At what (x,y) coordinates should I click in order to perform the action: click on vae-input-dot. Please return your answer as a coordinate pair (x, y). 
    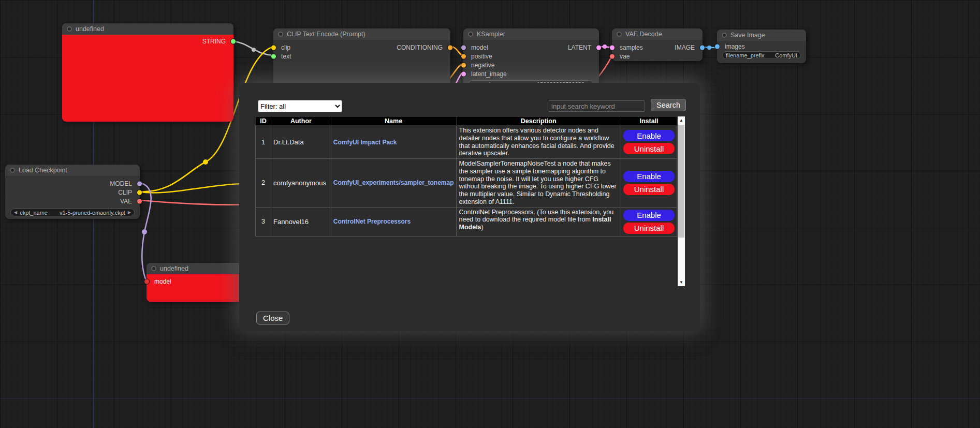
    Looking at the image, I should click on (612, 56).